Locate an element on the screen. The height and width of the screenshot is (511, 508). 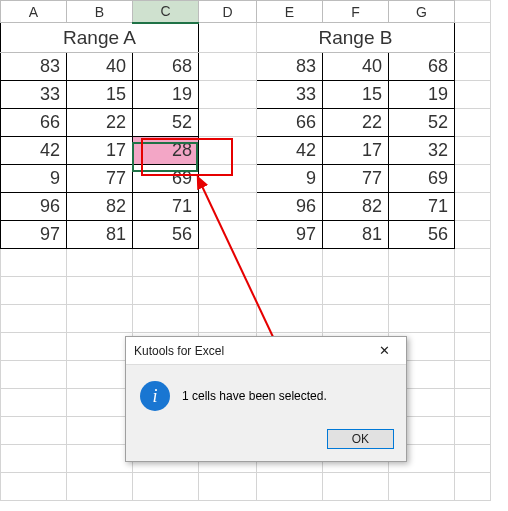
col-head-e: E is located at coordinates (290, 12).